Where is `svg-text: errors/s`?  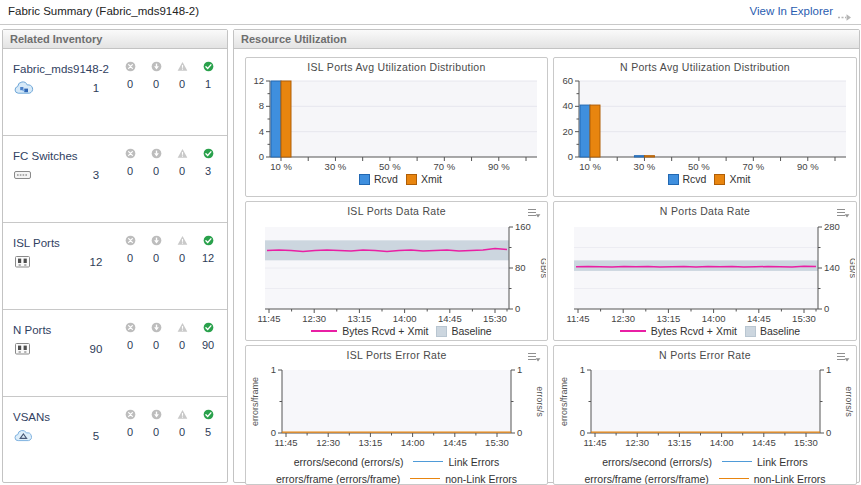
svg-text: errors/s is located at coordinates (849, 402).